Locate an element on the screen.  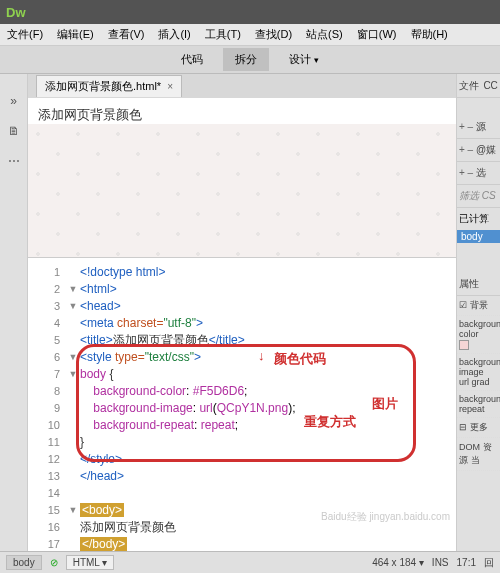
code-line: 16添加网页背景颜色 is located at coordinates (242, 528).